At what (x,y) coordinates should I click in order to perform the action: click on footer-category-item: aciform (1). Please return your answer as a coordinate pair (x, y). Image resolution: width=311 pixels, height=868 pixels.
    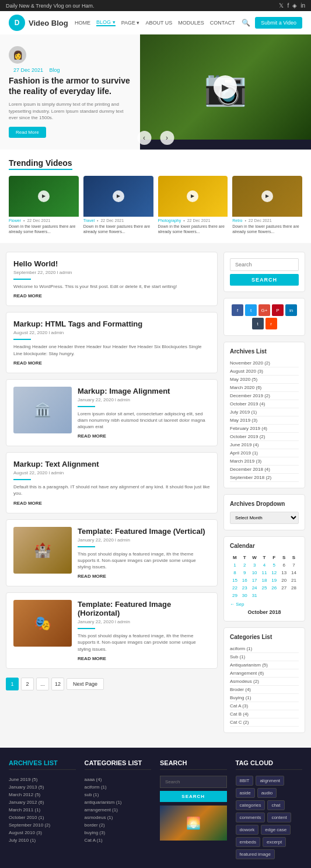
    Looking at the image, I should click on (118, 787).